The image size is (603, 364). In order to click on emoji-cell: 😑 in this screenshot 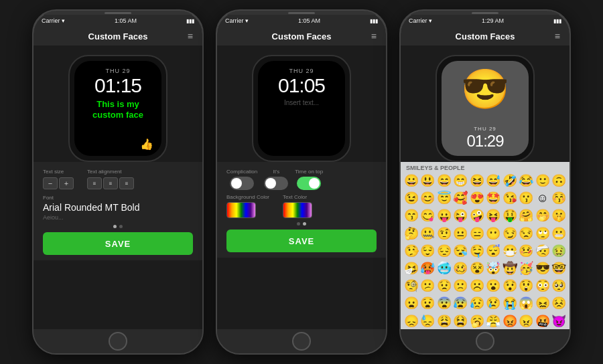, I will do `click(477, 234)`.